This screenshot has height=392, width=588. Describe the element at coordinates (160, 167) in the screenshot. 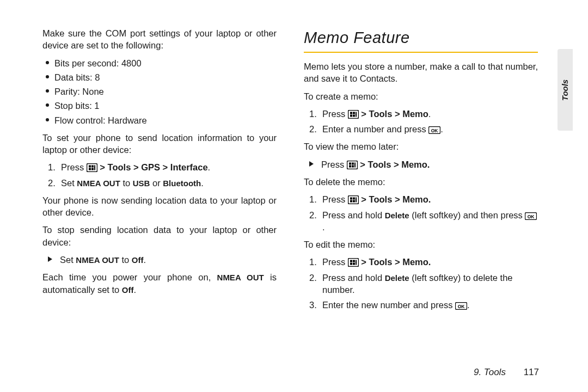

I see `list-item: Press > Tools > GPS > Interface.` at that location.